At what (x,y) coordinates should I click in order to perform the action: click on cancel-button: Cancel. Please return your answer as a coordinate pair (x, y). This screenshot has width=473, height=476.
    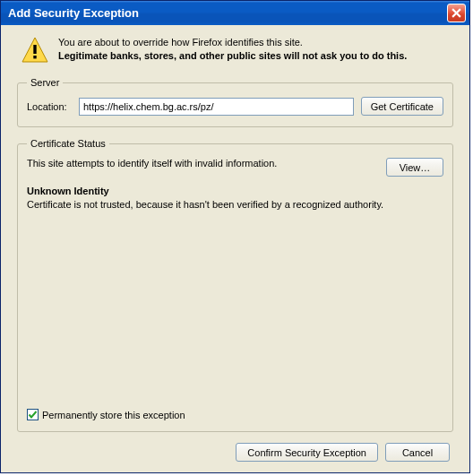
    Looking at the image, I should click on (417, 452).